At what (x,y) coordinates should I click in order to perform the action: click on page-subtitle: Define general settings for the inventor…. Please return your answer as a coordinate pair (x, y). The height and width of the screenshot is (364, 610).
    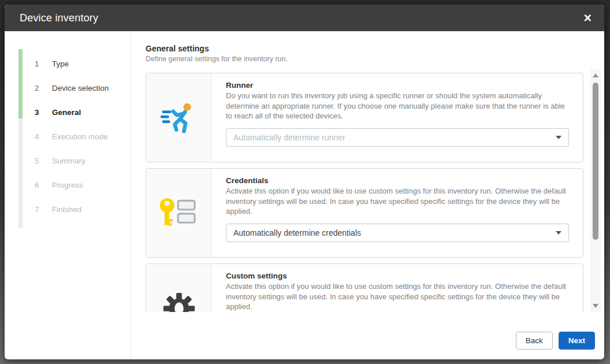
    Looking at the image, I should click on (375, 59).